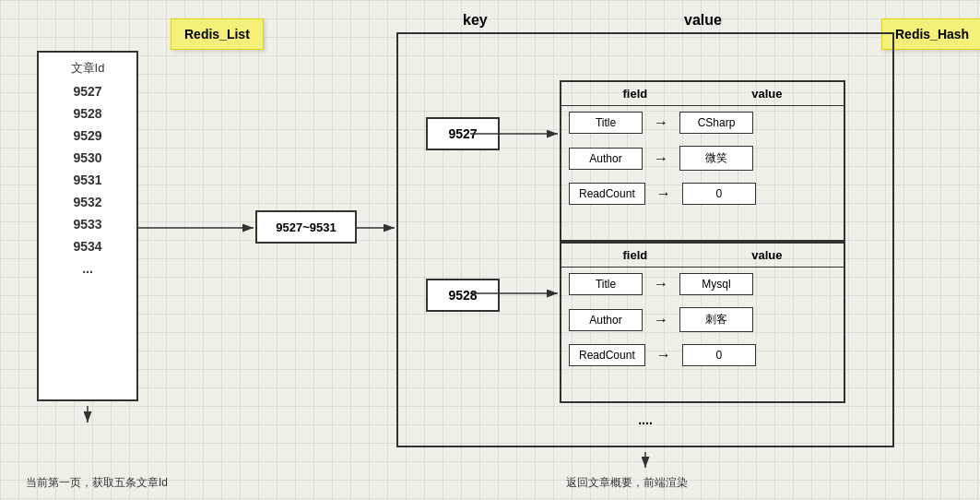 The width and height of the screenshot is (980, 500). I want to click on hash1-value-author: 微笑, so click(716, 159).